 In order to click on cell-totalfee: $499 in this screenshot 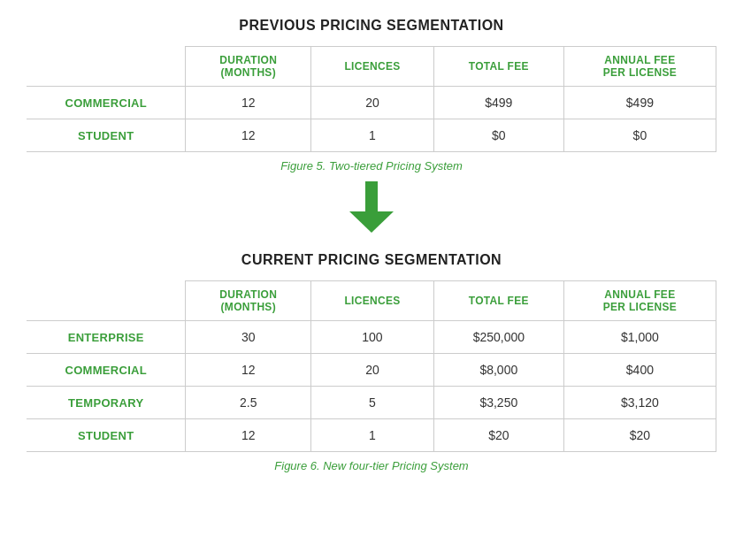, I will do `click(499, 103)`.